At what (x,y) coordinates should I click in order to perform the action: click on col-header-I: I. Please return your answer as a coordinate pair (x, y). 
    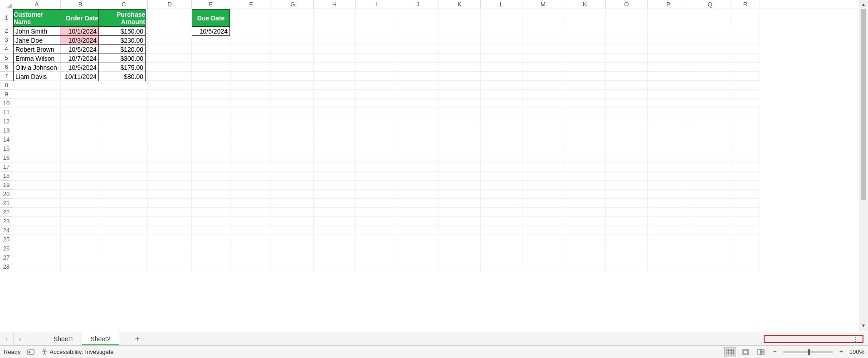
    Looking at the image, I should click on (376, 5).